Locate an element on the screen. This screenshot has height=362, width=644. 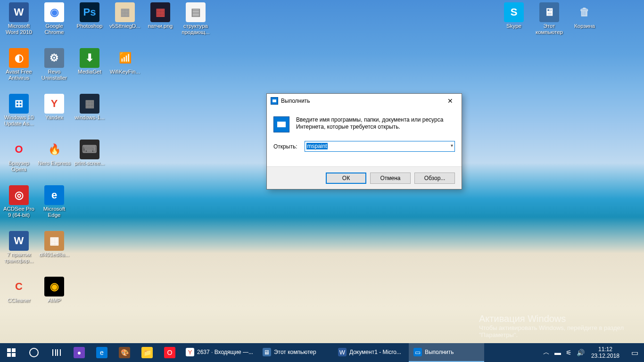
battery-icon: ▬ is located at coordinates (558, 353).